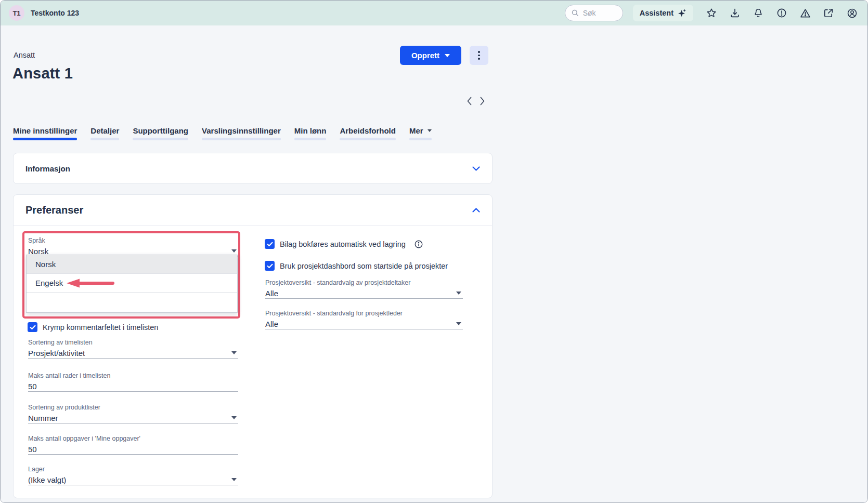 The height and width of the screenshot is (503, 868). Describe the element at coordinates (431, 55) in the screenshot. I see `create-button: Opprett` at that location.